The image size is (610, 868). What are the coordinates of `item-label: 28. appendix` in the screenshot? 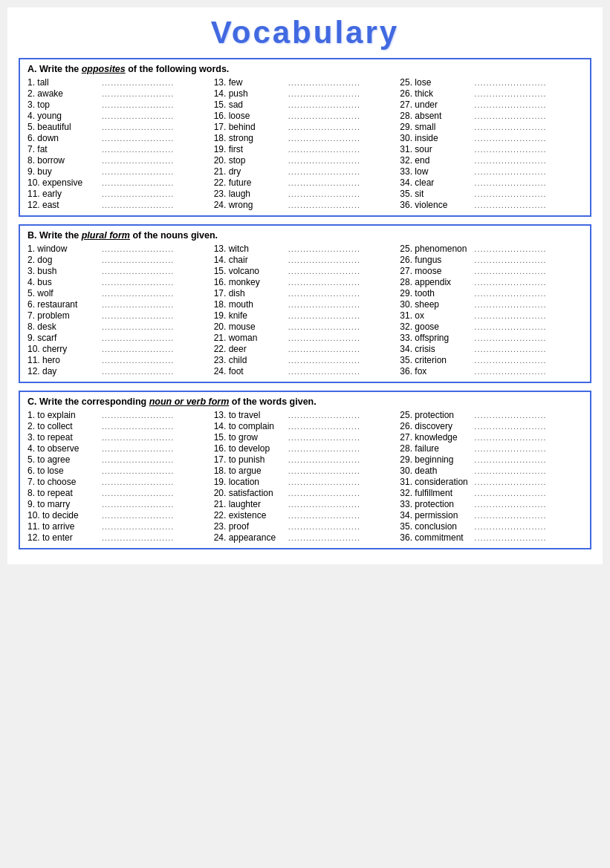 It's located at (437, 282).